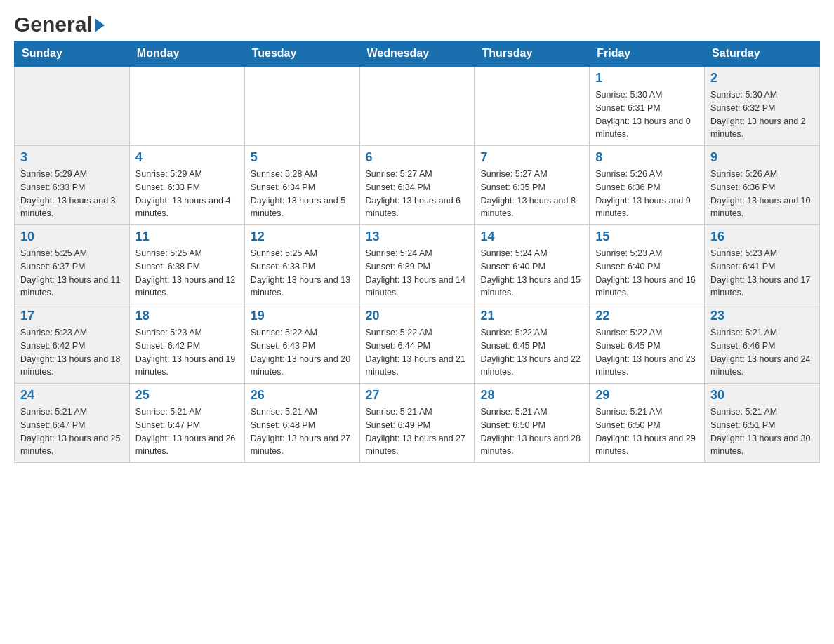  Describe the element at coordinates (762, 274) in the screenshot. I see `cell-sun-info: Sunrise: 5:23 AMSunset: 6:41 PMDaylight:…` at that location.